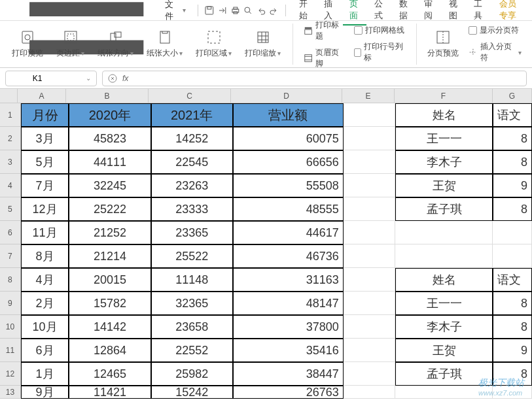  I want to click on cell: 31163, so click(288, 280).